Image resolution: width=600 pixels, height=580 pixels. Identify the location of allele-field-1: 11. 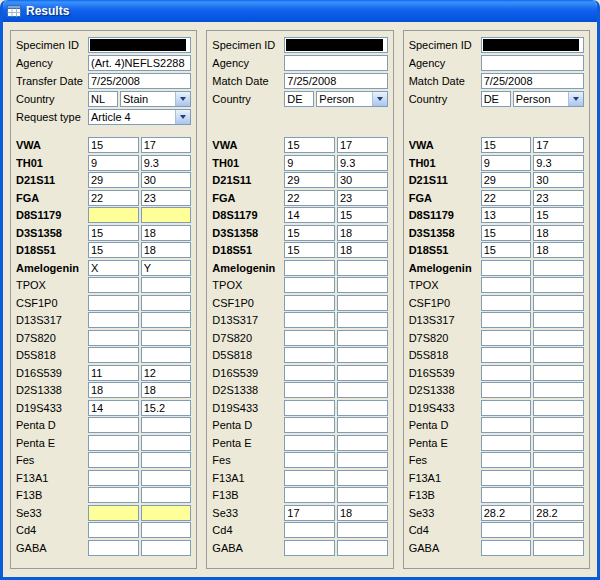
(114, 373).